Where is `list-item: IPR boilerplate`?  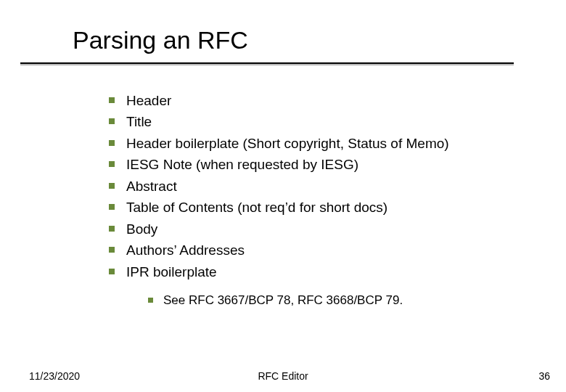 list-item: IPR boilerplate is located at coordinates (323, 271).